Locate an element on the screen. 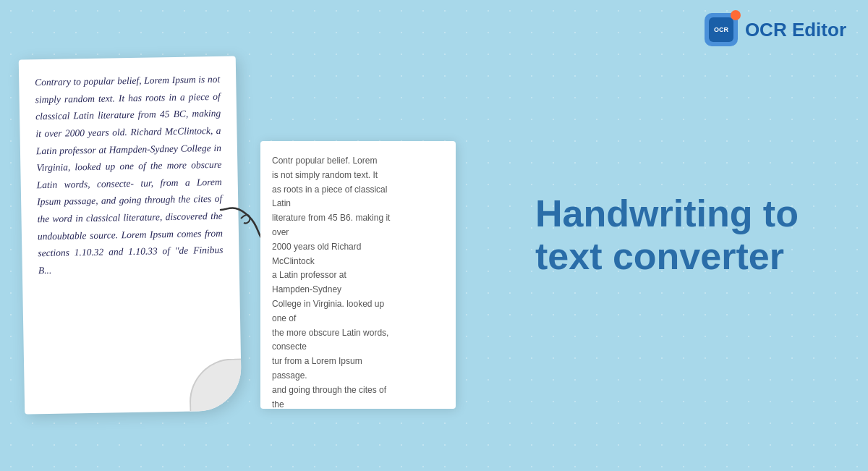 The height and width of the screenshot is (471, 868). ocr-app-icon: OCR is located at coordinates (721, 30).